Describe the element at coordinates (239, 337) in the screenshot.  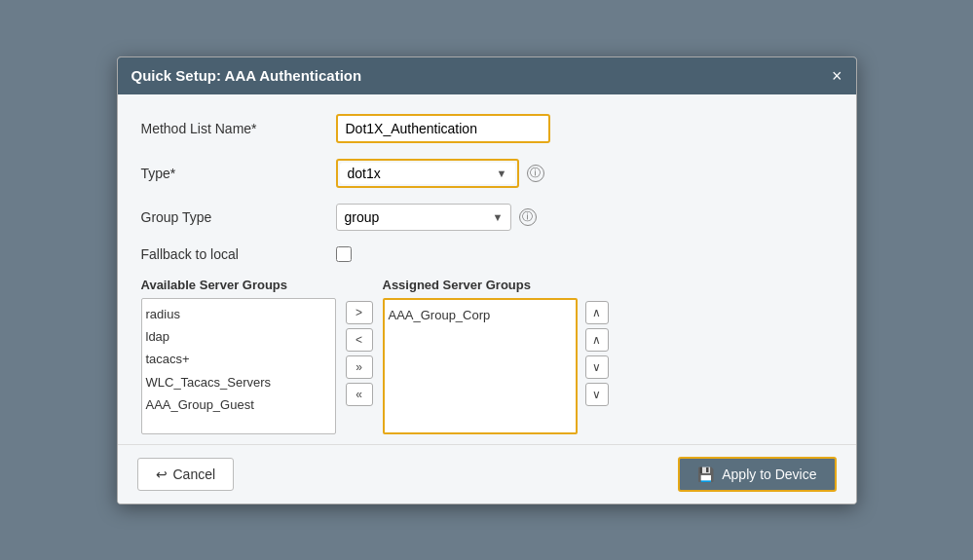
I see `list-item: ldap` at that location.